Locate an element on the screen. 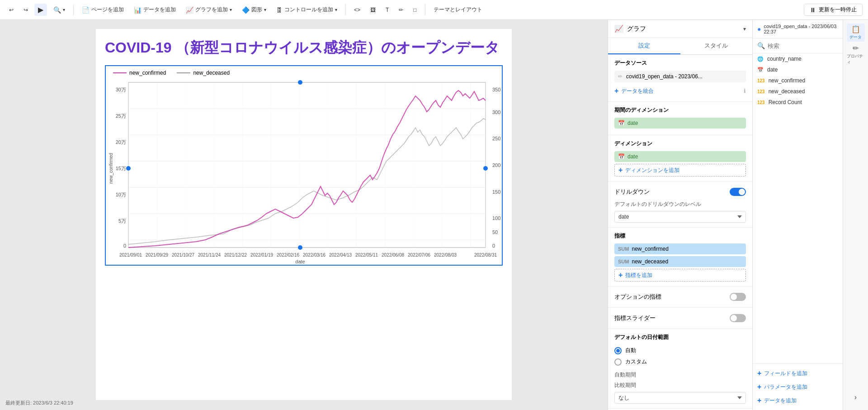 This screenshot has width=868, height=410. data-source-header: ● covid19_open_data - 2023/06/03 22:37 is located at coordinates (797, 29).